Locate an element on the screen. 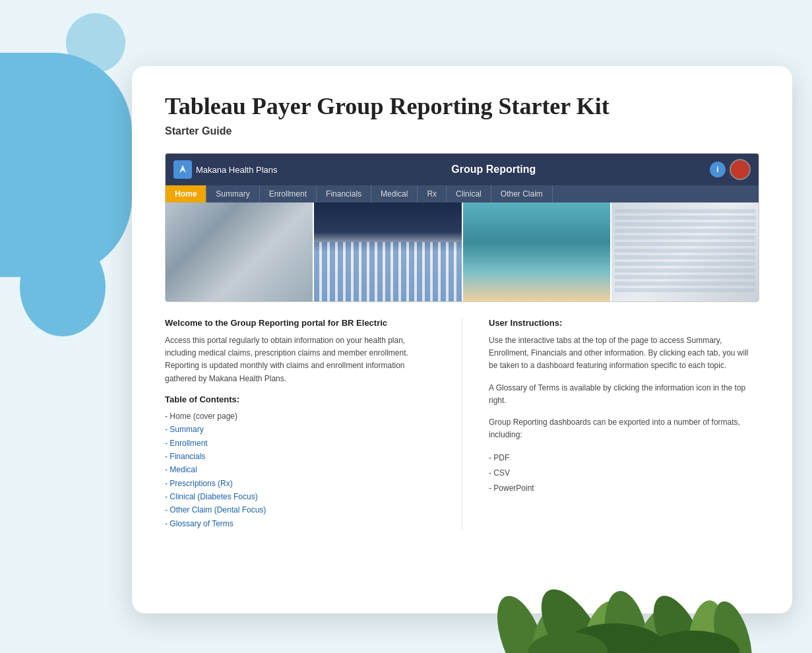 This screenshot has height=653, width=812. toc-item-home: - Home (cover page) is located at coordinates (300, 416).